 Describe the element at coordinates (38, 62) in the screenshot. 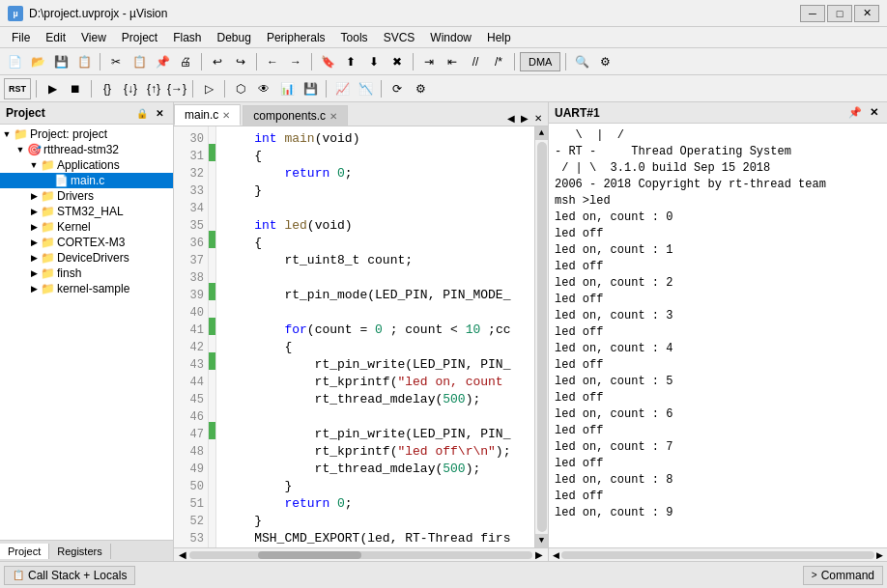

I see `open-btn: 📂` at that location.